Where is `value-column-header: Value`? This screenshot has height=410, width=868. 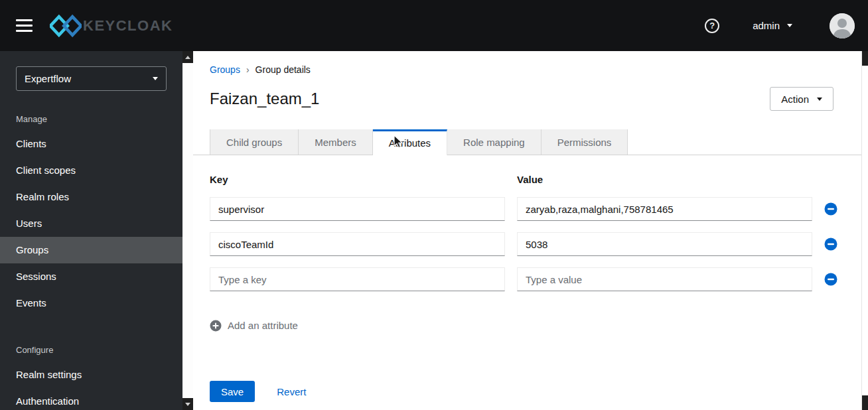
value-column-header: Value is located at coordinates (665, 179).